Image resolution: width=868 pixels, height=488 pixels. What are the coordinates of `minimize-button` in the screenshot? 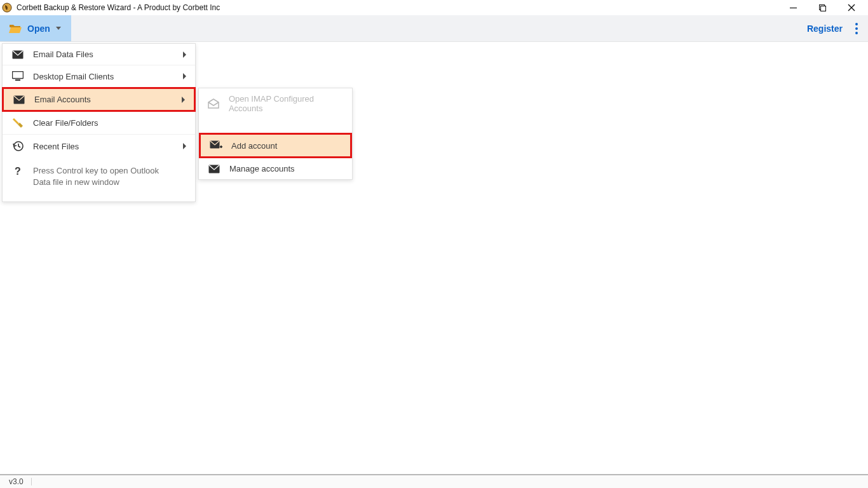 It's located at (793, 8).